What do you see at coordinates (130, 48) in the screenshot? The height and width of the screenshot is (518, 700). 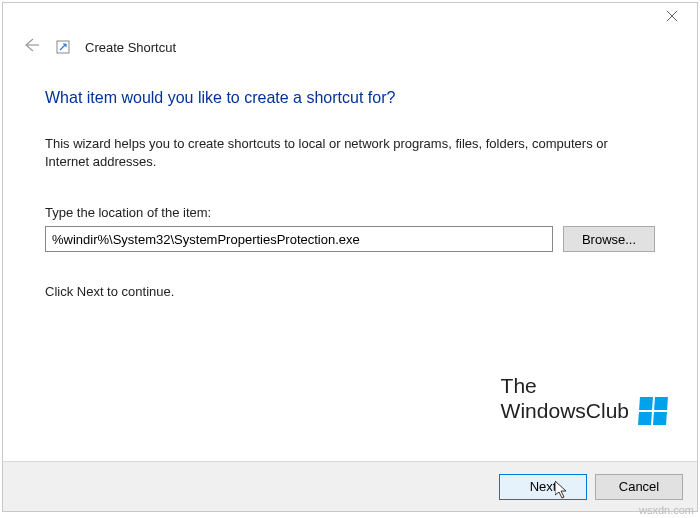 I see `dialog-title: Create Shortcut` at bounding box center [130, 48].